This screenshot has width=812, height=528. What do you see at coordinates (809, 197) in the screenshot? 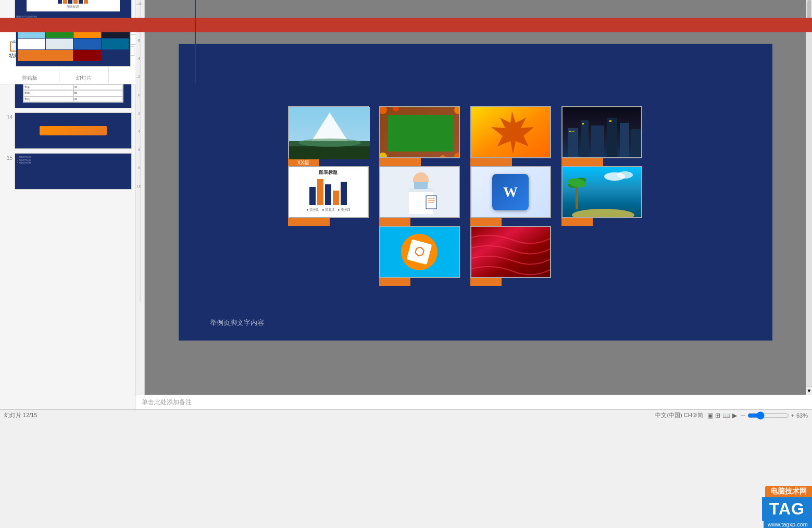
I see `vertical-scrollbar: ▲ ▼` at bounding box center [809, 197].